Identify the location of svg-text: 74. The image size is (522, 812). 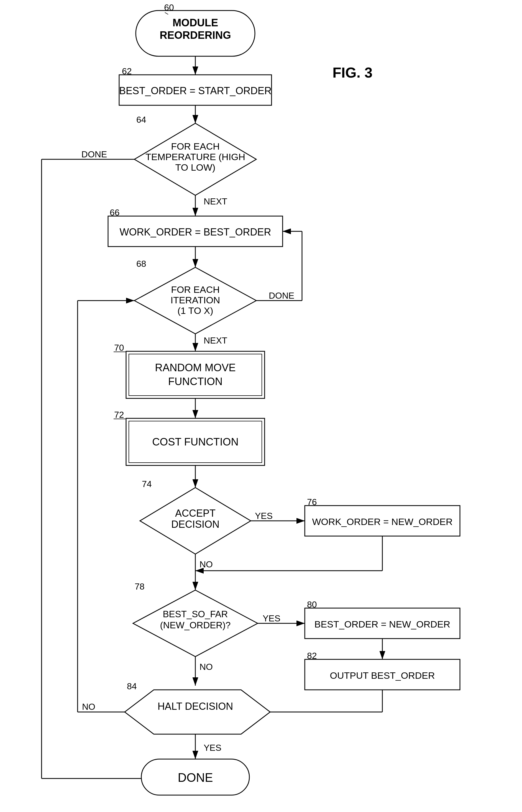
(147, 484).